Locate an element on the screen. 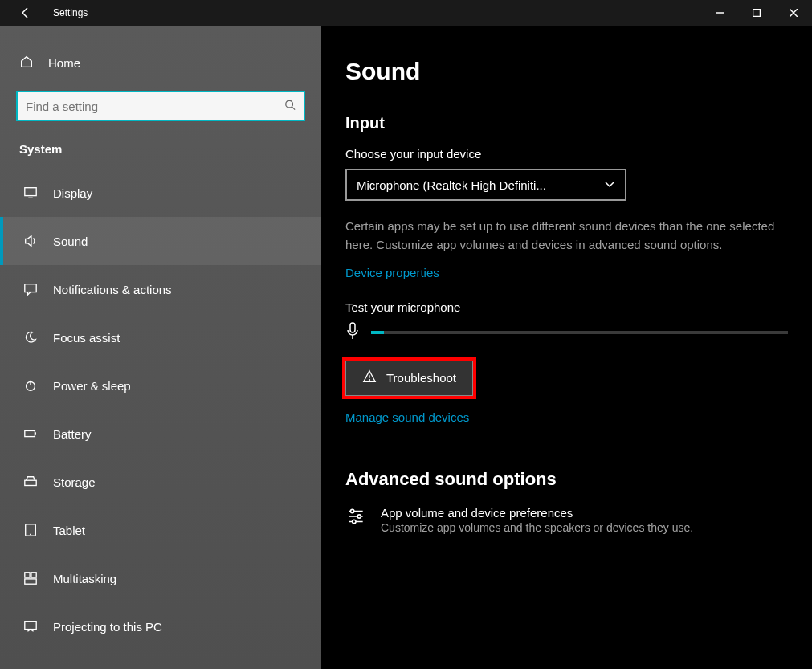 This screenshot has height=669, width=812. close-button is located at coordinates (794, 13).